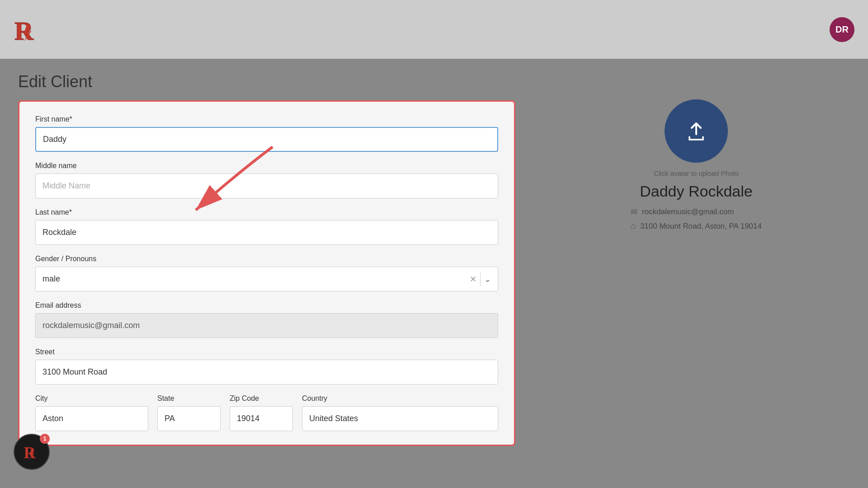 The width and height of the screenshot is (868, 488). I want to click on svg-text: R, so click(24, 31).